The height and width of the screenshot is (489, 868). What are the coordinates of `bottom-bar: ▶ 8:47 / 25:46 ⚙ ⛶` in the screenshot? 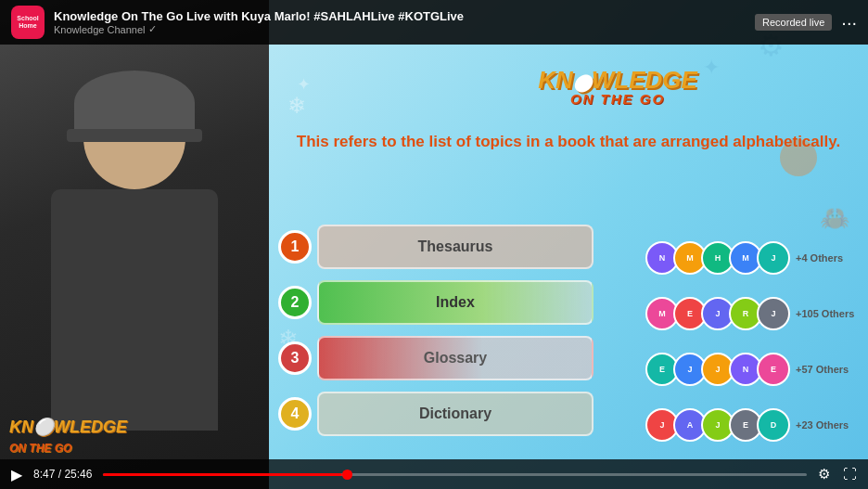 It's located at (434, 474).